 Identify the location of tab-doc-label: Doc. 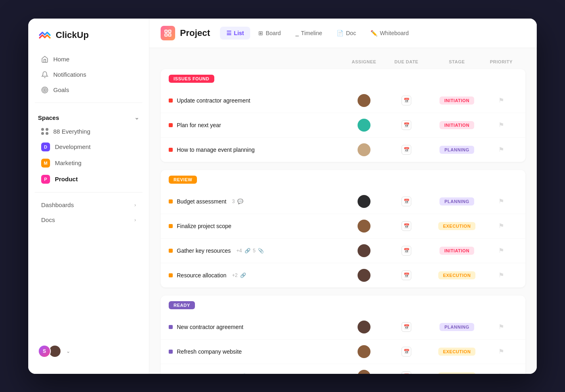
(351, 33).